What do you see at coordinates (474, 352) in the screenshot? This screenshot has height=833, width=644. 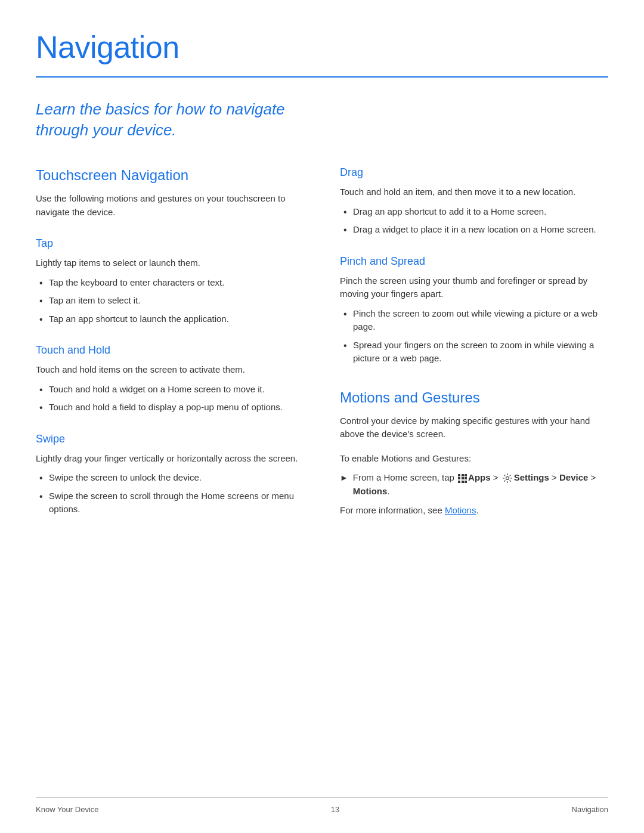 I see `pinch-bullet-2: Spread your fingers on the screen to zoo…` at bounding box center [474, 352].